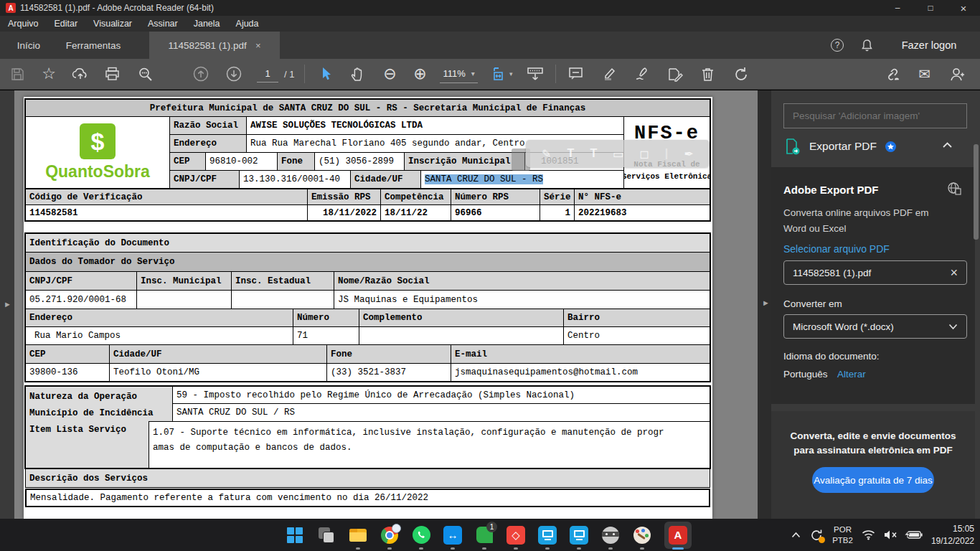  Describe the element at coordinates (947, 145) in the screenshot. I see `collapse-chevron-icon` at that location.